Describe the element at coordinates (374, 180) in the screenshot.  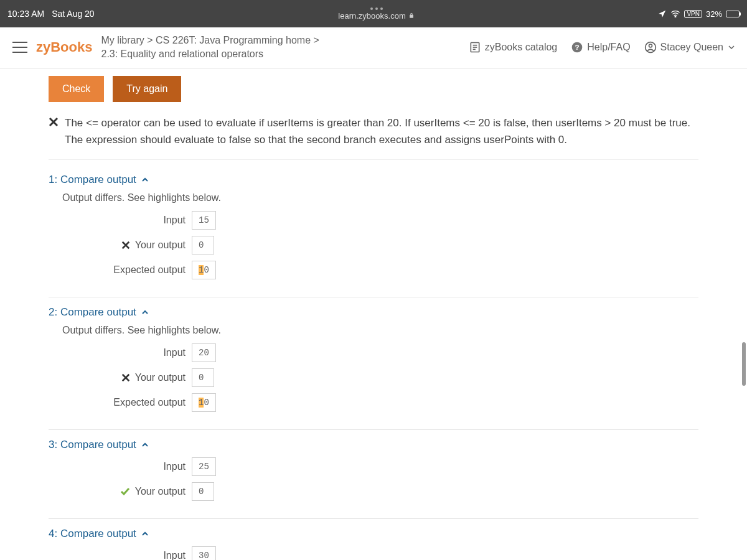
I see `test-title-toggle: 1: Compare output` at that location.